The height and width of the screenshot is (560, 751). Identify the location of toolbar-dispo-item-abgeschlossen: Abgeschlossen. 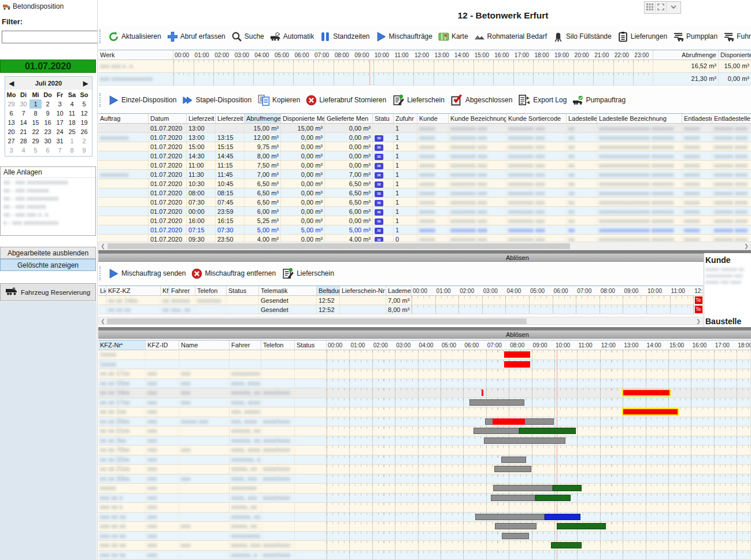
(481, 100).